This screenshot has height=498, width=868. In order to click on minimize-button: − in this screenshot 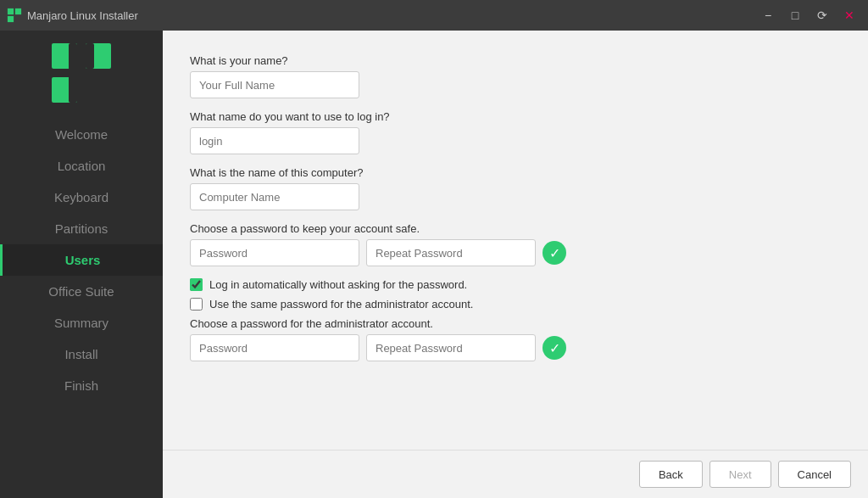, I will do `click(768, 15)`.